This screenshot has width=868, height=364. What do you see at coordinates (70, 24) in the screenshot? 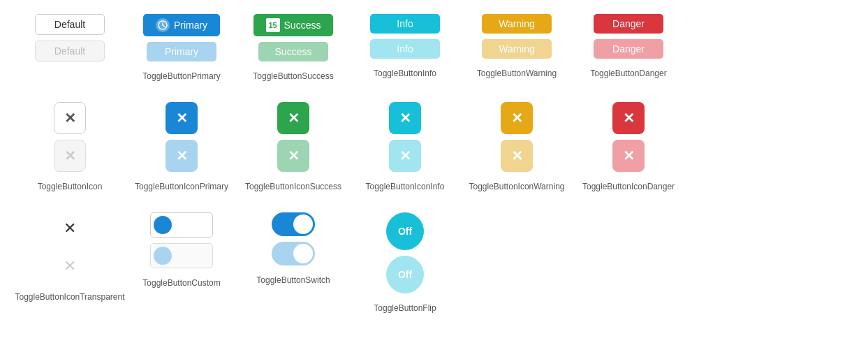
I see `btn-default-active: Default` at bounding box center [70, 24].